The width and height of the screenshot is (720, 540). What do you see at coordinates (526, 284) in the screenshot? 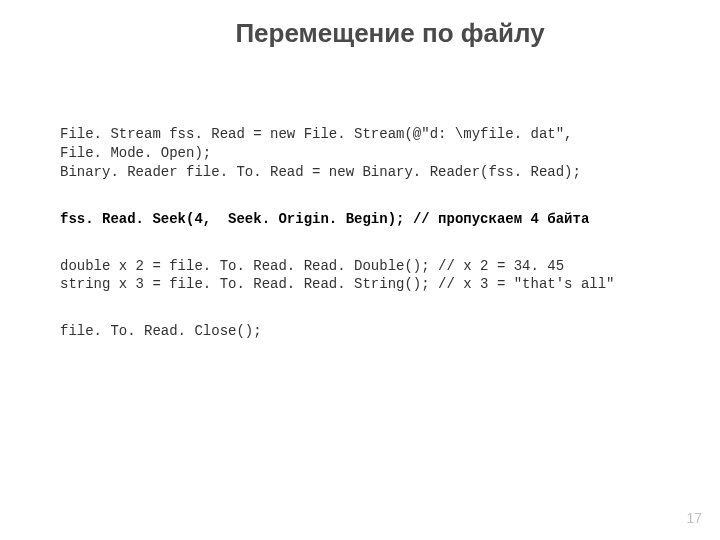
I see `code-comment: // x 3 = "that's all"` at bounding box center [526, 284].